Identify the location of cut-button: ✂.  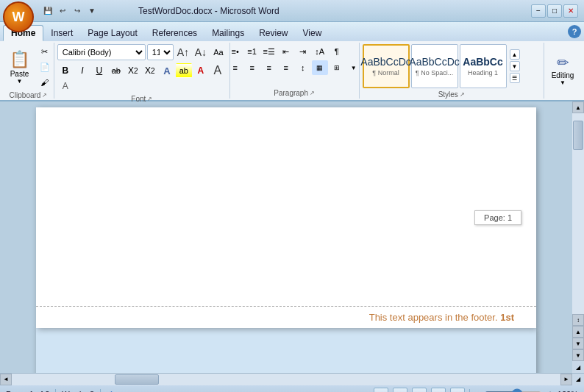
(45, 51).